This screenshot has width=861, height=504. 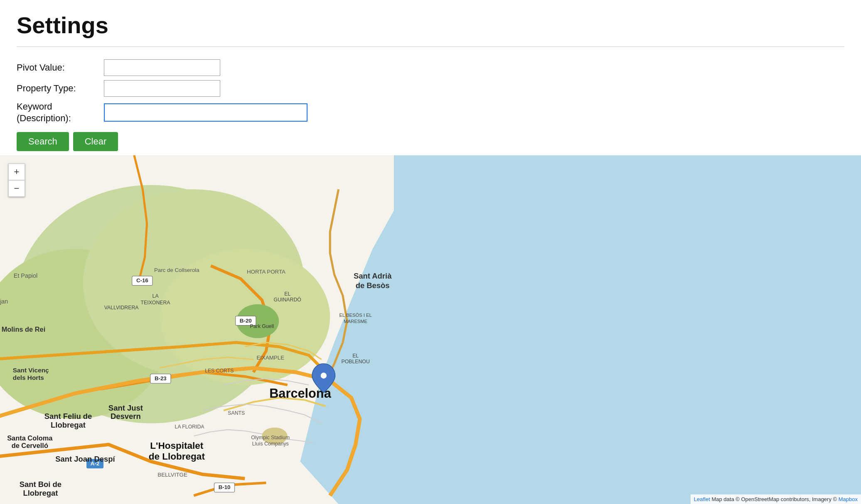 I want to click on svg-text: GUINARDÓ, so click(x=288, y=300).